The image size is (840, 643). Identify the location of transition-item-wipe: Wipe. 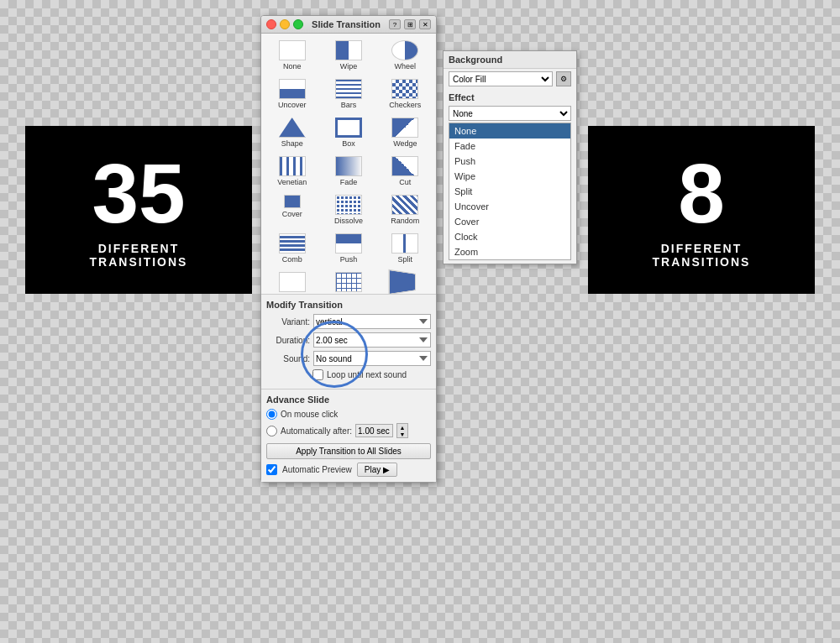
(348, 55).